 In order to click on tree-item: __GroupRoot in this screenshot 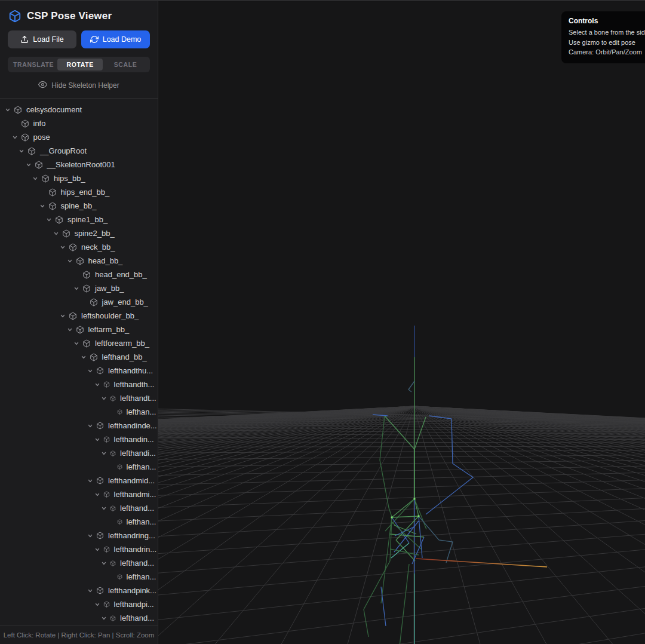, I will do `click(79, 151)`.